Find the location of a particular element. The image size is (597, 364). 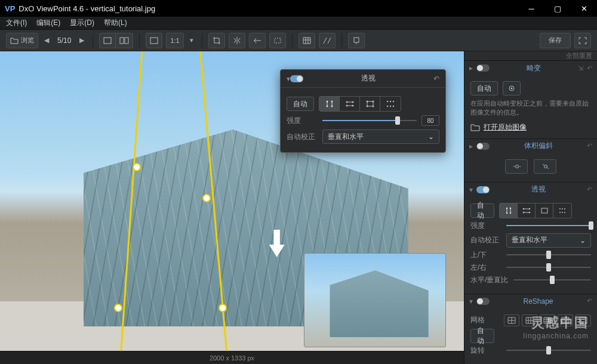

link-icon: ⇲ is located at coordinates (580, 68).